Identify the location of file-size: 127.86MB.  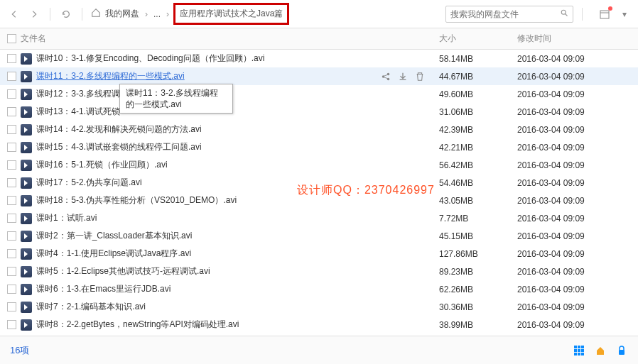
(478, 254).